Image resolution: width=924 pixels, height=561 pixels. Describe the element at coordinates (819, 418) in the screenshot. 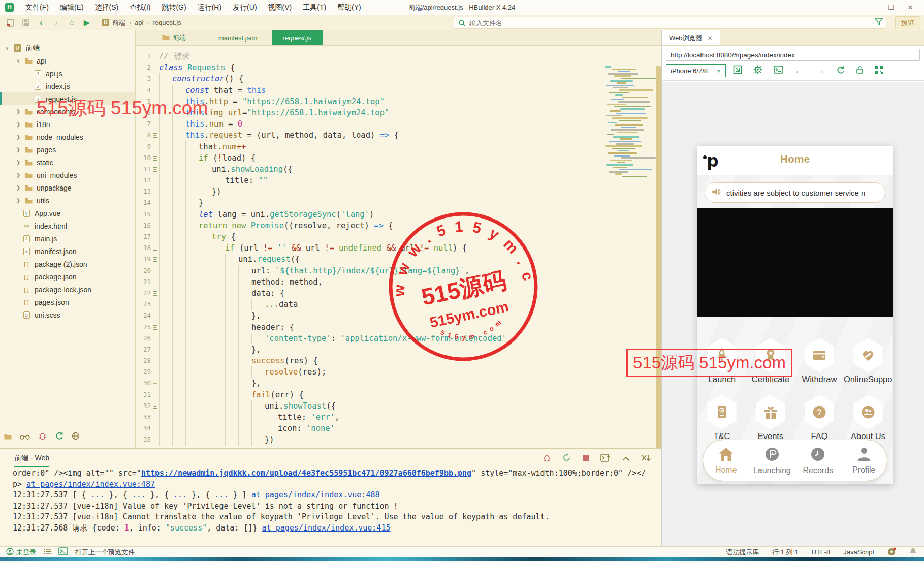

I see `grid-item-faq: ?FAQ` at that location.